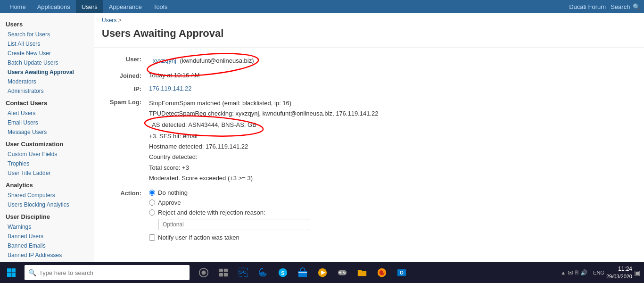  What do you see at coordinates (47, 44) in the screenshot?
I see `sidebar-list-users: List All Users` at bounding box center [47, 44].